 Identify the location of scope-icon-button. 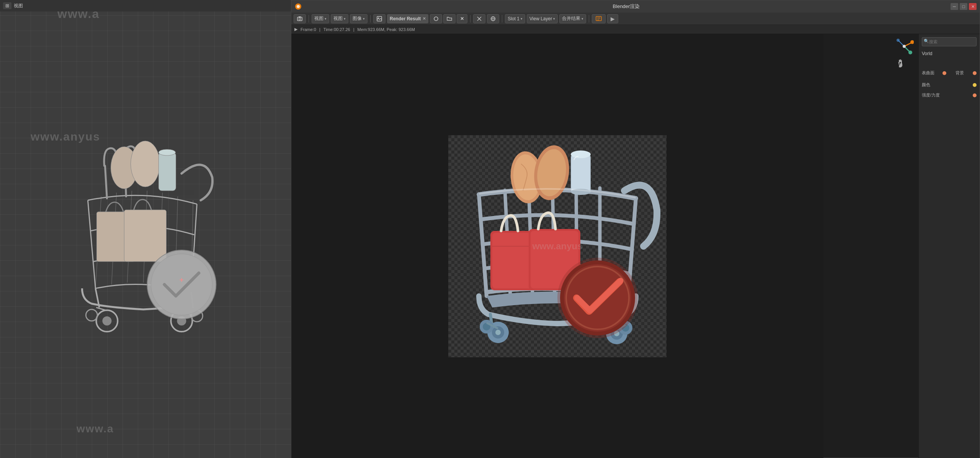
(479, 19).